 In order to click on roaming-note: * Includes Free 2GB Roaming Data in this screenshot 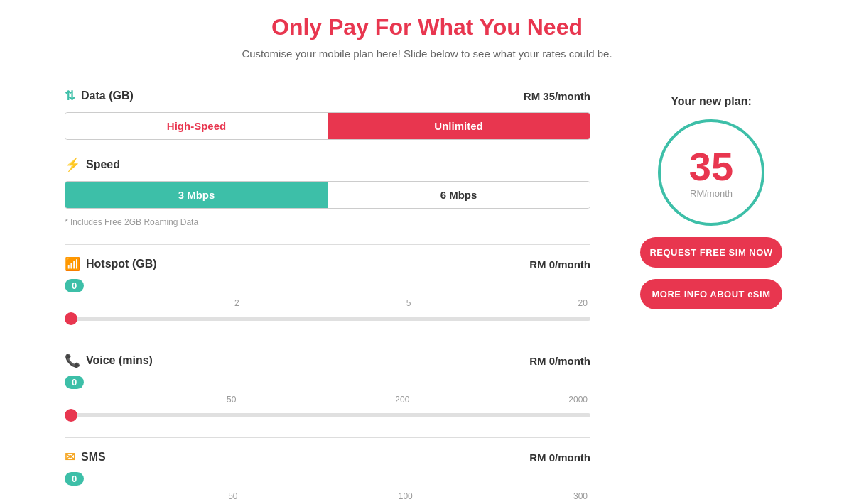, I will do `click(328, 222)`.